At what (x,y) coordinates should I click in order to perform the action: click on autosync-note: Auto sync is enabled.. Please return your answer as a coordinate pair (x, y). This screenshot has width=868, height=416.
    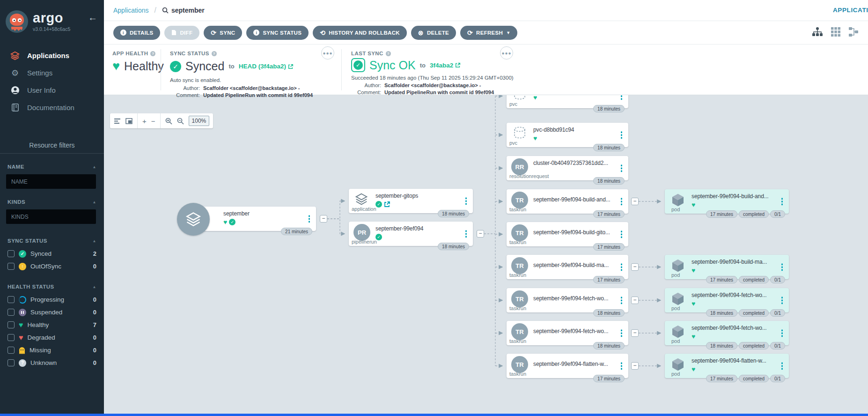
    Looking at the image, I should click on (242, 80).